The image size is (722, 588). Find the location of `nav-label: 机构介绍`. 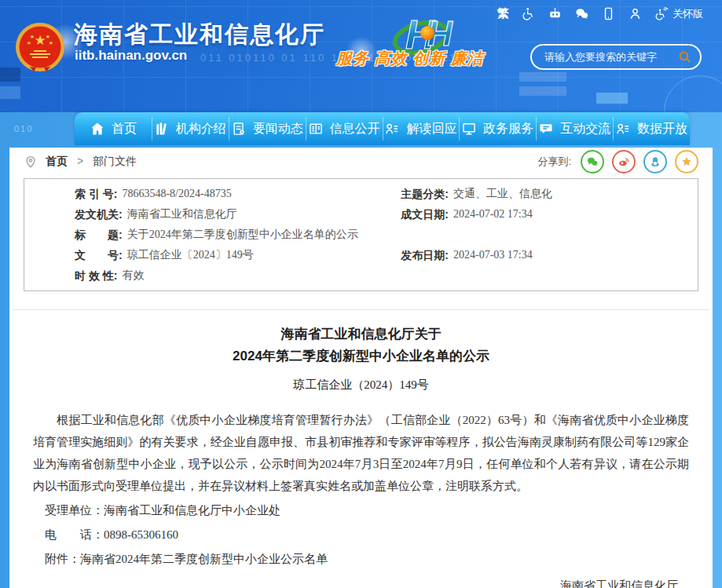

nav-label: 机构介绍 is located at coordinates (201, 129).